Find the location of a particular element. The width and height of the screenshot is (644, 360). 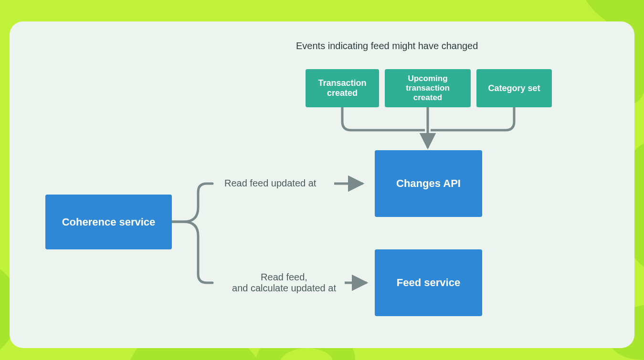

edge-label-read-feed-line2: and calculate updated at is located at coordinates (284, 288).